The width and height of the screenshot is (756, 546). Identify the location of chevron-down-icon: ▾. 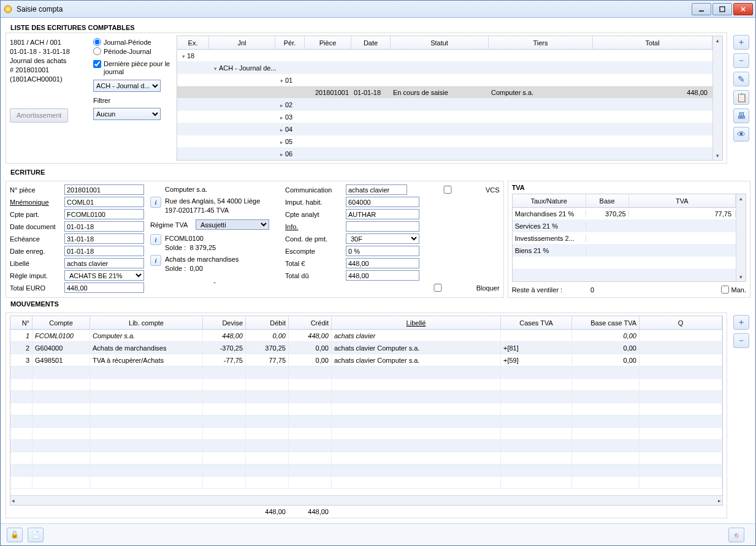
(183, 56).